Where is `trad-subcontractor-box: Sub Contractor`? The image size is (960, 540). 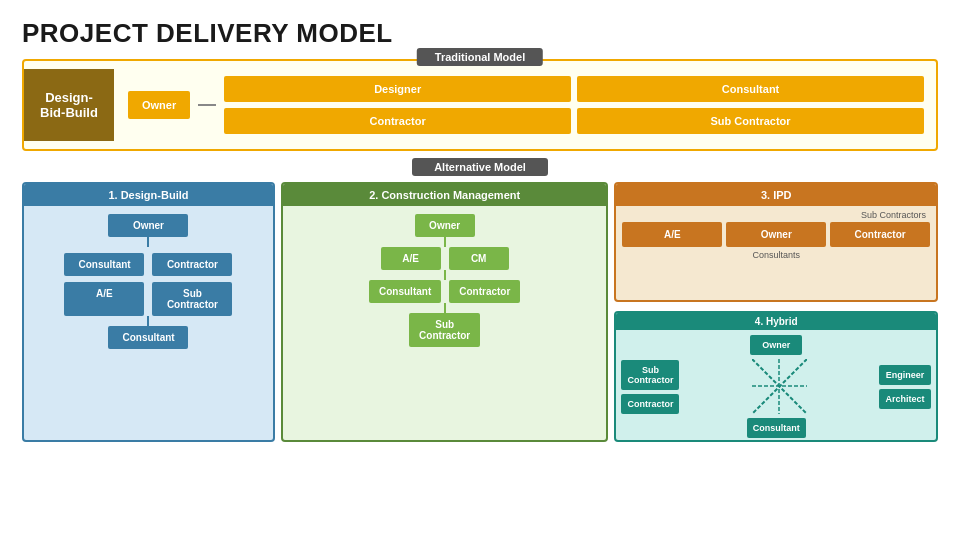 trad-subcontractor-box: Sub Contractor is located at coordinates (750, 121).